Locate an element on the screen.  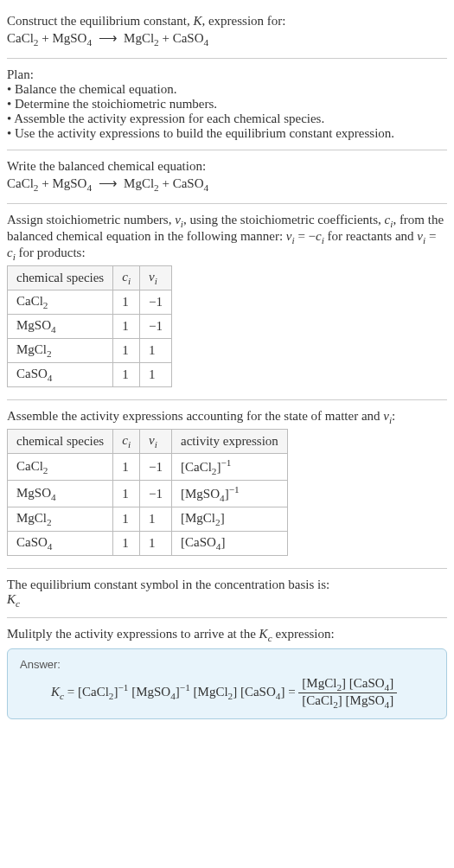
plan-heading: Plan: is located at coordinates (227, 74).